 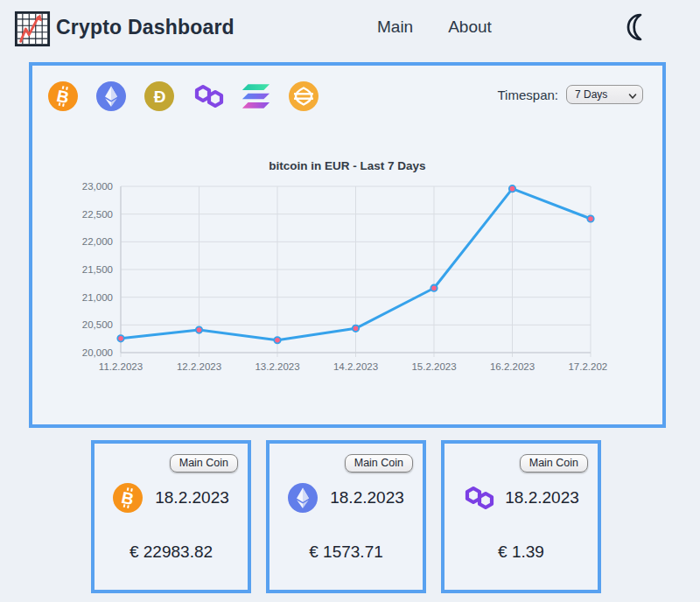 I want to click on app-title: Crypto Dashboard, so click(x=145, y=28).